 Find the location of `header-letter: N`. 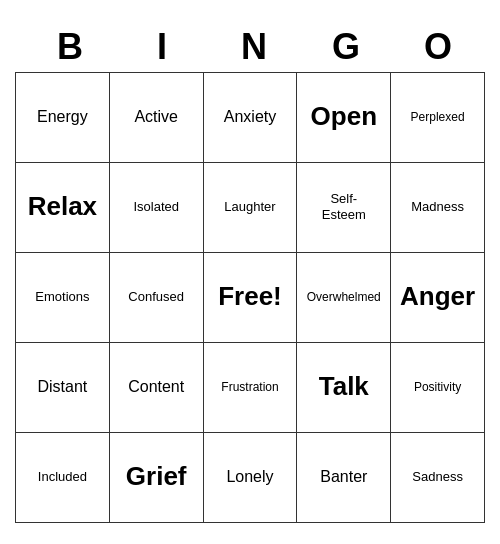

header-letter: N is located at coordinates (255, 47).